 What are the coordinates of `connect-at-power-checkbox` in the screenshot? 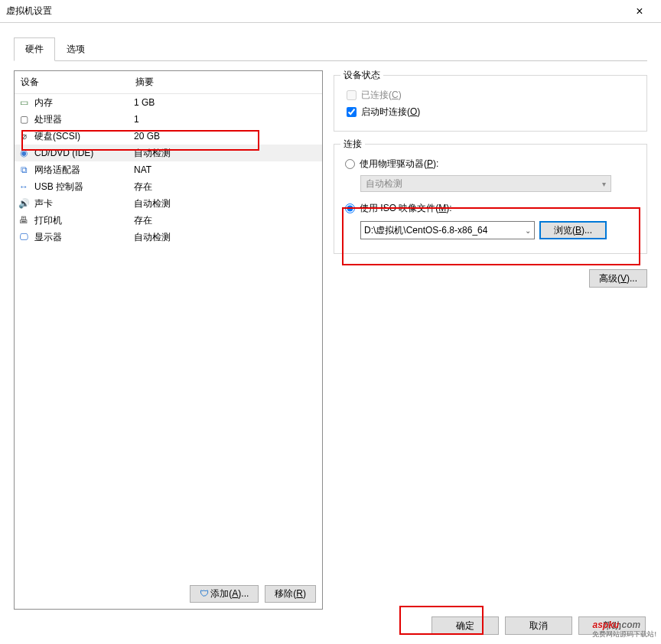 It's located at (352, 112).